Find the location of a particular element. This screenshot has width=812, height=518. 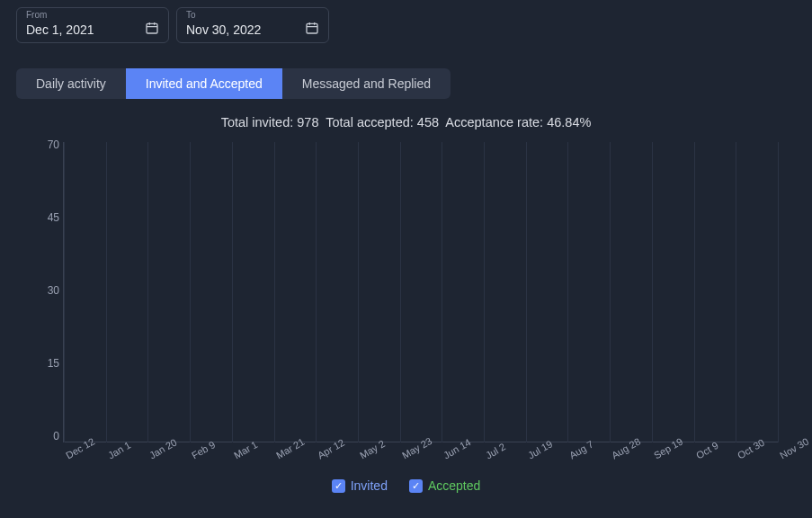

chart-legend: ✓ Invited ✓ Accepted is located at coordinates (406, 486).